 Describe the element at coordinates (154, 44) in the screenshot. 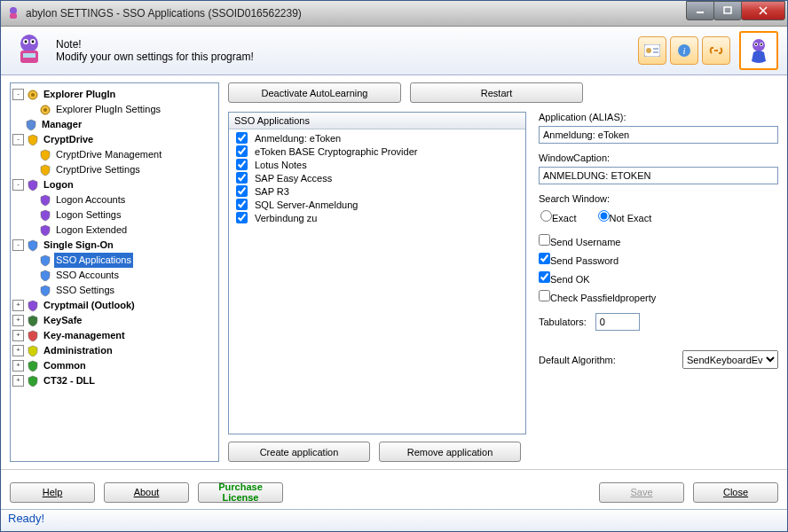

I see `note-label: Note!` at that location.